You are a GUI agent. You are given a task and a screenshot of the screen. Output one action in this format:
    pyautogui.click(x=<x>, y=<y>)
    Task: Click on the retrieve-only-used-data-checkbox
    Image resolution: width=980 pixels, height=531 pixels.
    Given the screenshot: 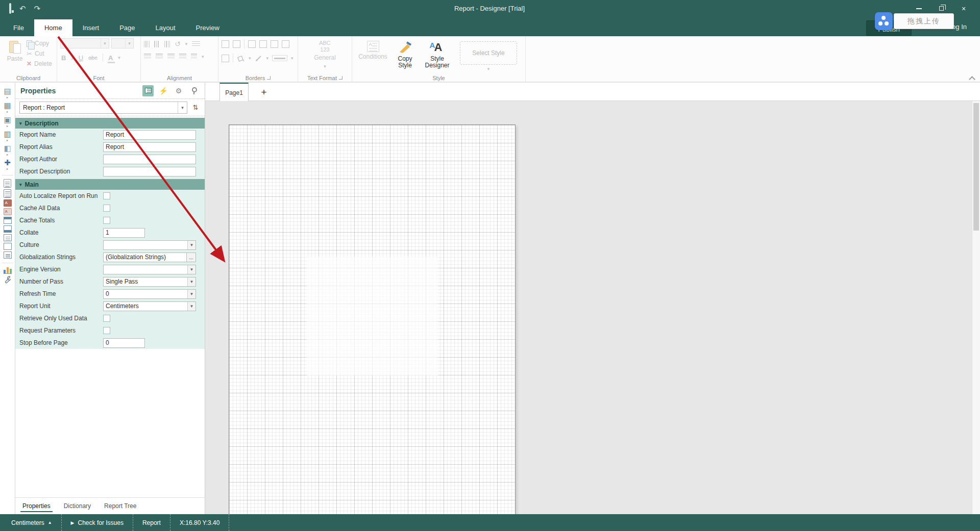 What is the action you would take?
    pyautogui.click(x=107, y=318)
    